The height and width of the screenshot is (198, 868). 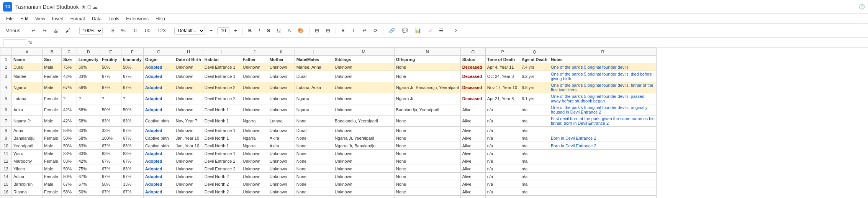 I want to click on cell-9-c: 50%, so click(x=69, y=138).